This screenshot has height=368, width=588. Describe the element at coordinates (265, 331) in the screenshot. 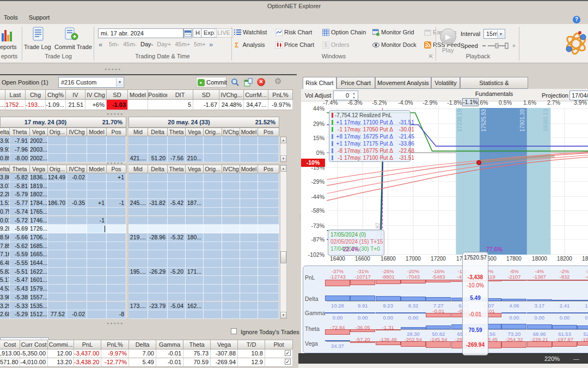

I see `ignore-trades-checkbox: Ignore Today's Trades` at that location.